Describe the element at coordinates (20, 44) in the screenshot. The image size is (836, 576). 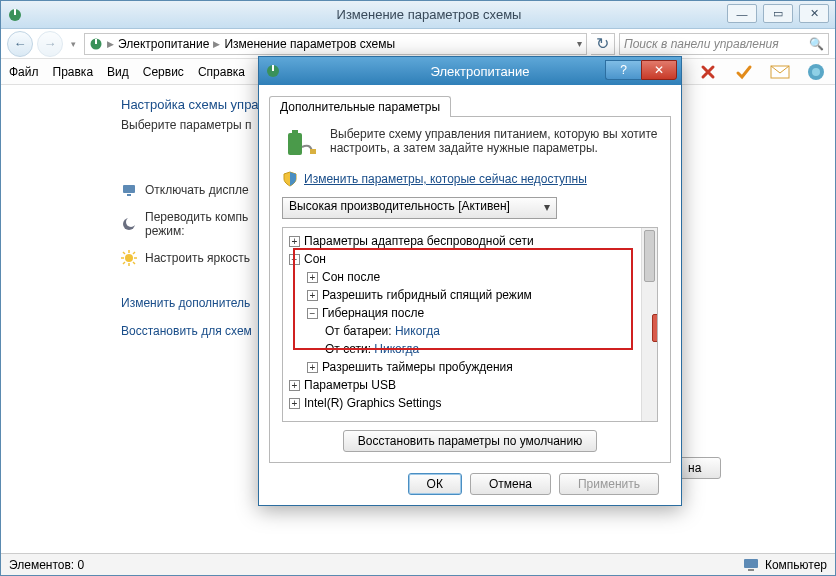
I see `back-button: ←` at that location.